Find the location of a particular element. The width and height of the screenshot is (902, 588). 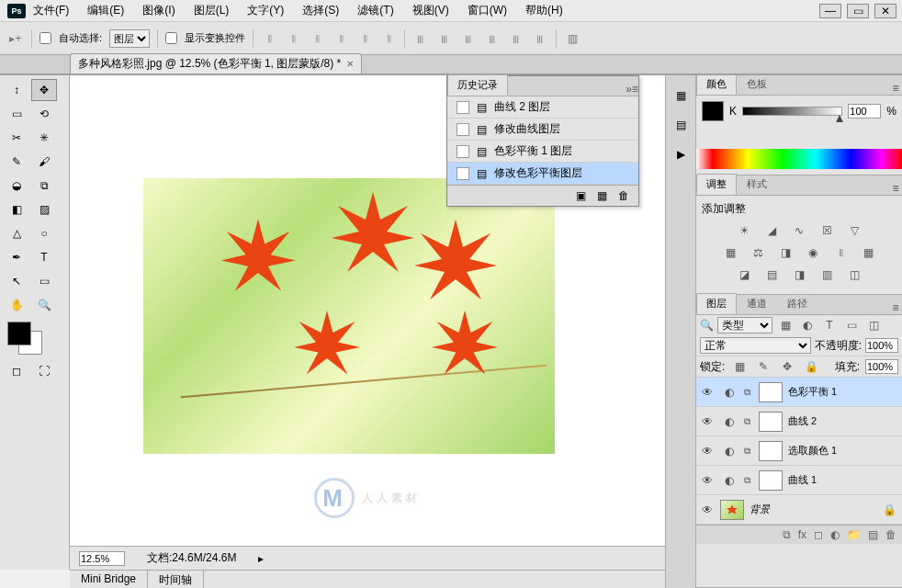

marquee-tool: ▭ is located at coordinates (17, 114).